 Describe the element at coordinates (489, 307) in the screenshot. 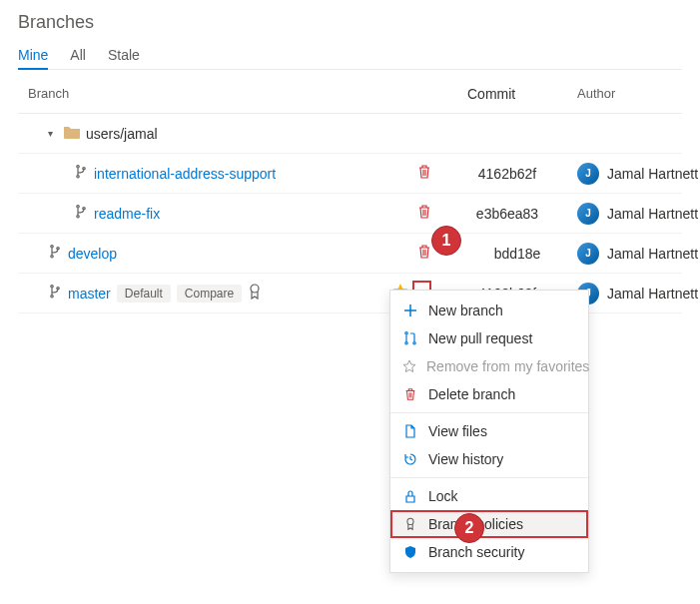

I see `context-menu: New branch New pull request Remove from …` at that location.